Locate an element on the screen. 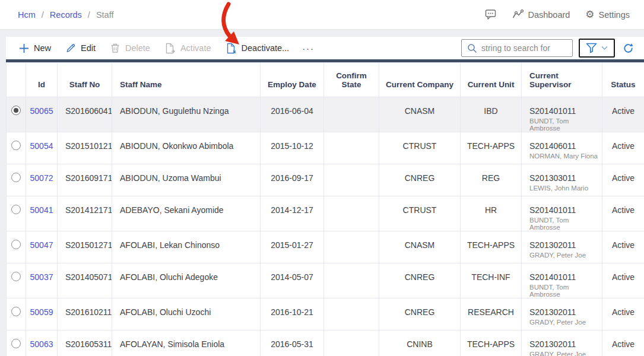  supervisor-id: S201406011 is located at coordinates (564, 146).